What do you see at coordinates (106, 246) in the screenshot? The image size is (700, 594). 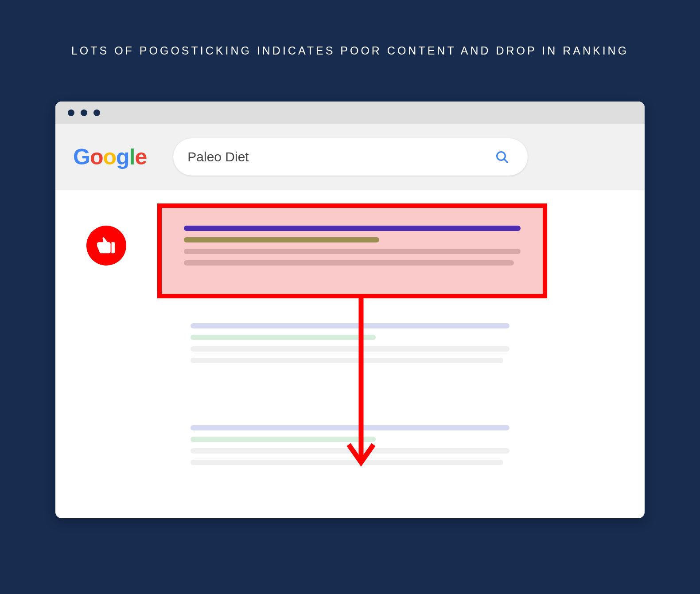 I see `thumbs-down-icon` at bounding box center [106, 246].